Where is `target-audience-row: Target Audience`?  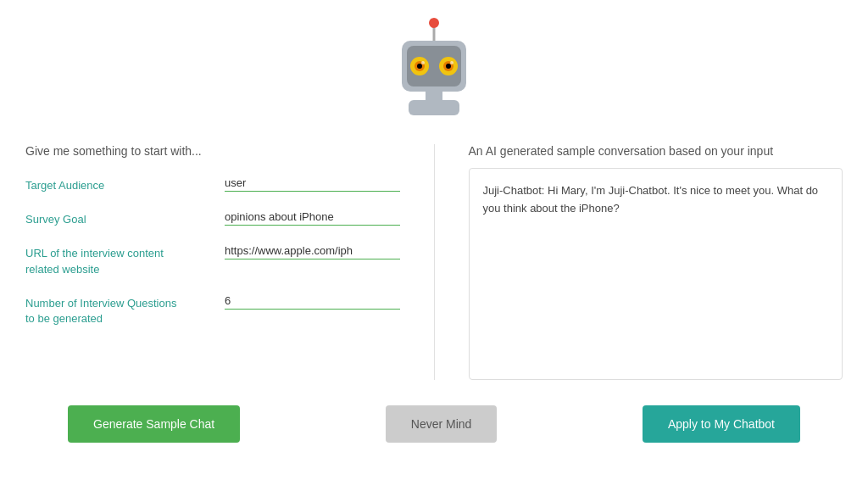 target-audience-row: Target Audience is located at coordinates (213, 184).